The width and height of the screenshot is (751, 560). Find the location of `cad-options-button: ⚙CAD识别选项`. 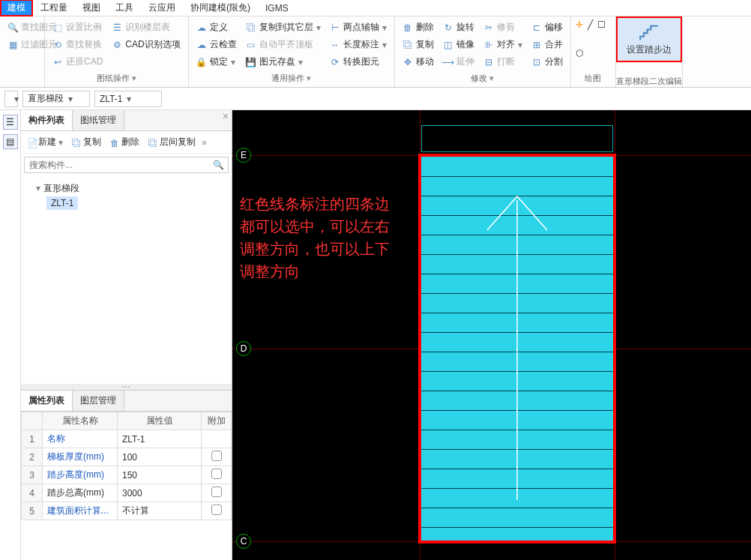

cad-options-button: ⚙CAD识别选项 is located at coordinates (145, 45).